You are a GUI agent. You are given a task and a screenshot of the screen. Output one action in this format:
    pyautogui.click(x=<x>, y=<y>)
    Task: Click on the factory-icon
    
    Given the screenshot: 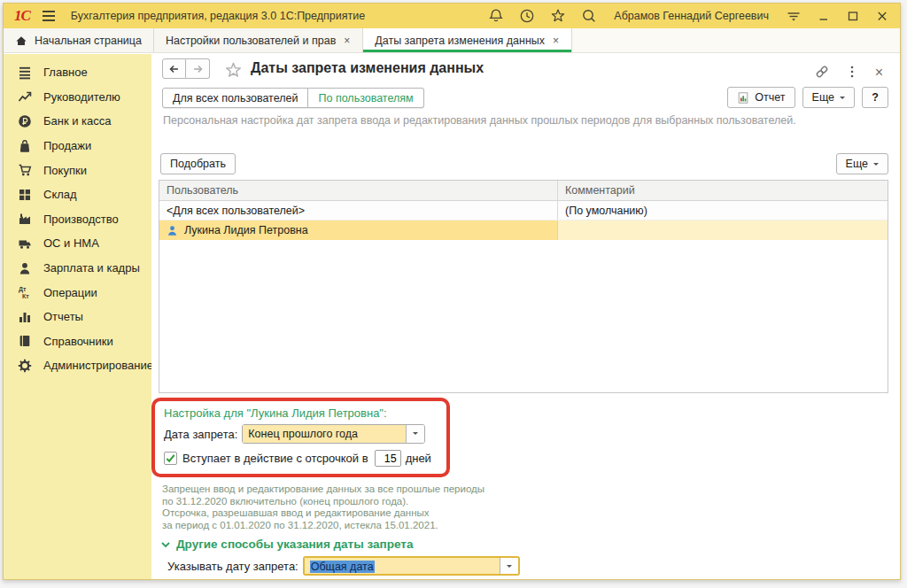 What is the action you would take?
    pyautogui.click(x=25, y=219)
    